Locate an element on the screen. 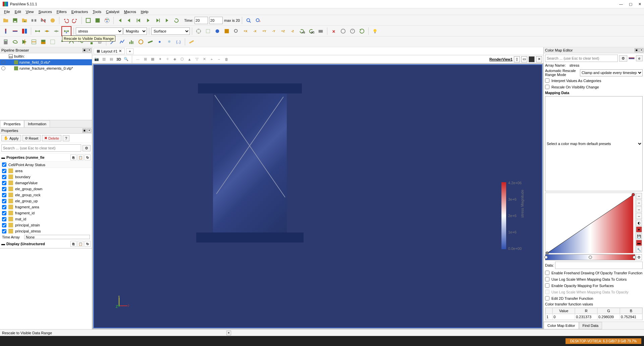 This screenshot has height=346, width=644. zoom-to-box-icon is located at coordinates (208, 31).